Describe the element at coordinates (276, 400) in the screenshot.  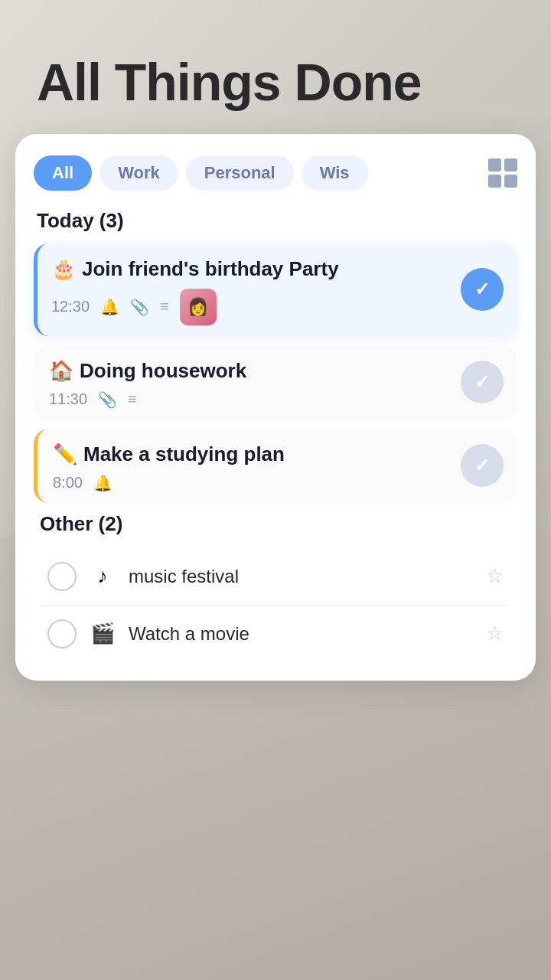
I see `task-housework-meta: 11:30 📎 ≡` at that location.